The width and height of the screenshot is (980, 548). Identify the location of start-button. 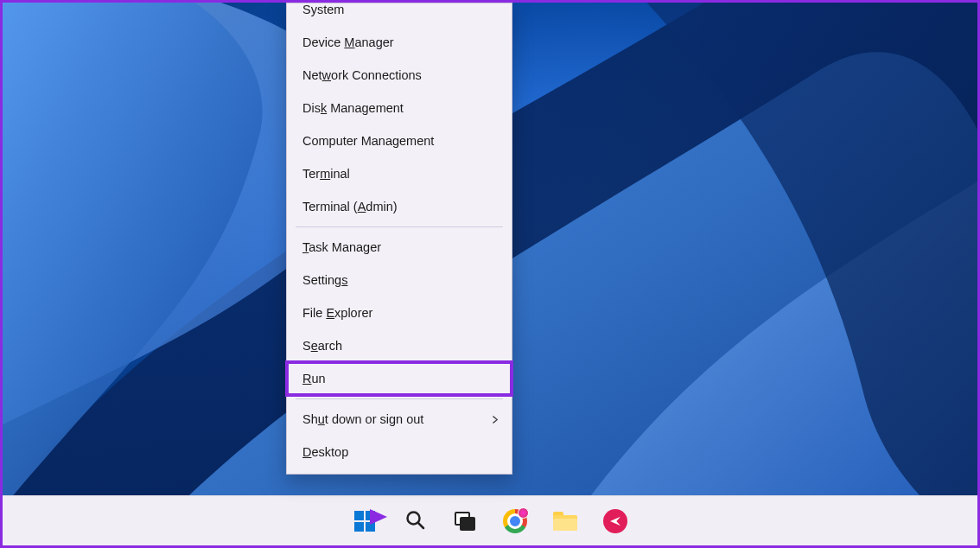
(365, 521).